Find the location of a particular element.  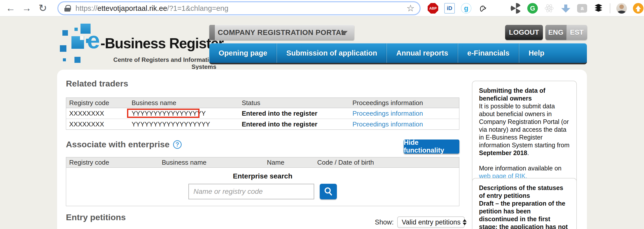

info-box-more: More information available on web page o… is located at coordinates (524, 172).